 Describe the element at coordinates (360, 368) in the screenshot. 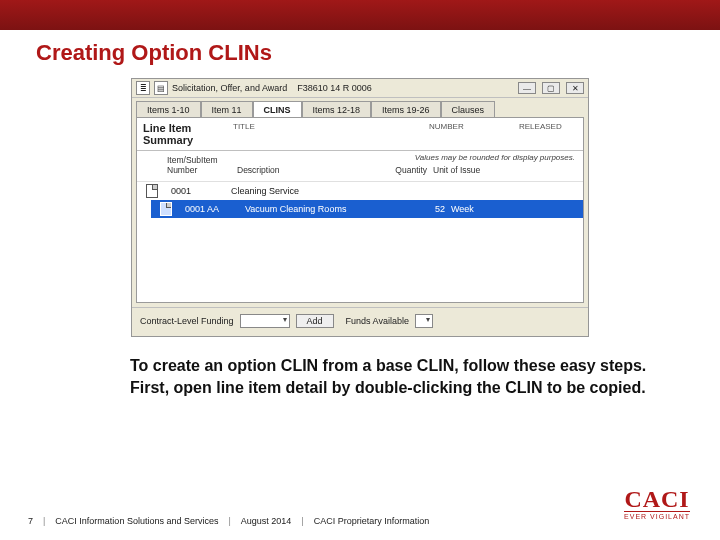

I see `slide-body-text: To create an option CLIN from a base CLI…` at that location.